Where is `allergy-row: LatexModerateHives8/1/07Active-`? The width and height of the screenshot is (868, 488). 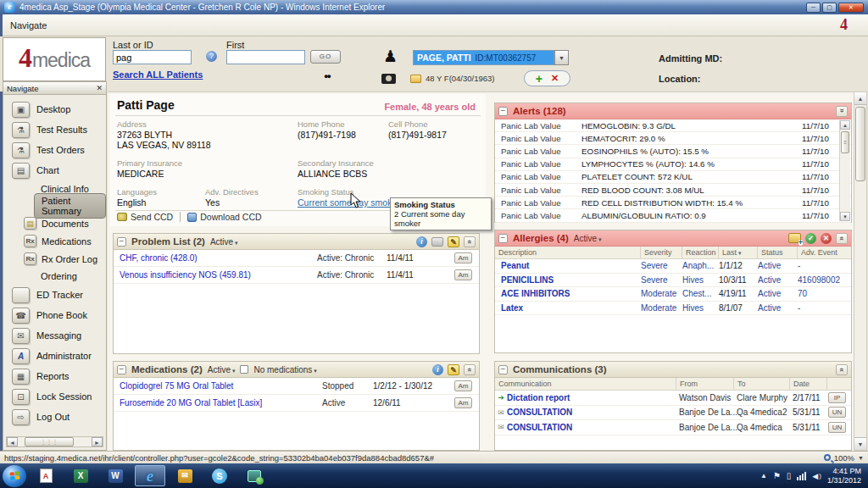
allergy-row: LatexModerateHives8/1/07Active- is located at coordinates (673, 308).